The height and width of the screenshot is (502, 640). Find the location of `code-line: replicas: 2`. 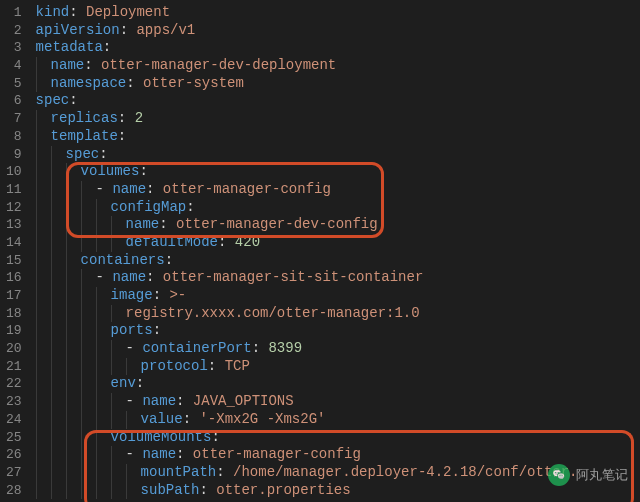

code-line: replicas: 2 is located at coordinates (336, 119).